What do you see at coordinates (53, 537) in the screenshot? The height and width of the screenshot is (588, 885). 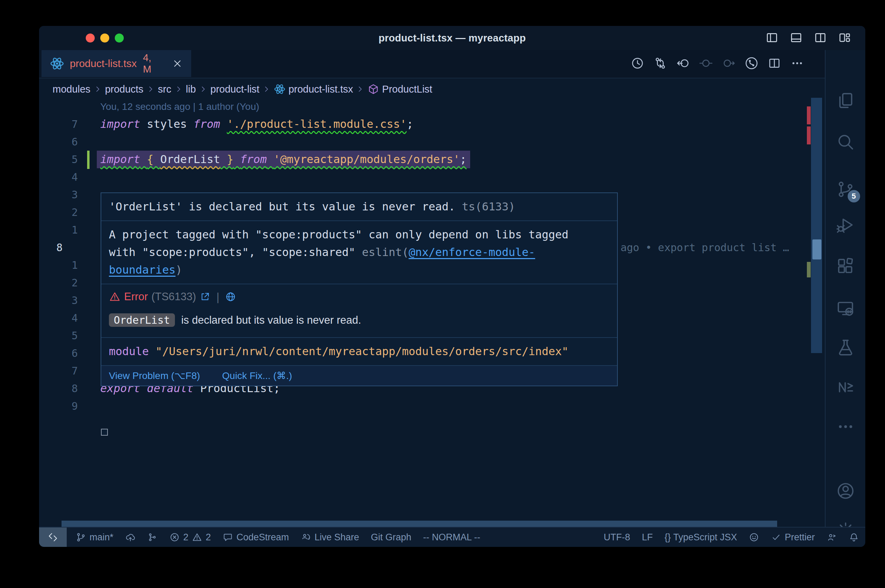 I see `status-remote-indicator` at bounding box center [53, 537].